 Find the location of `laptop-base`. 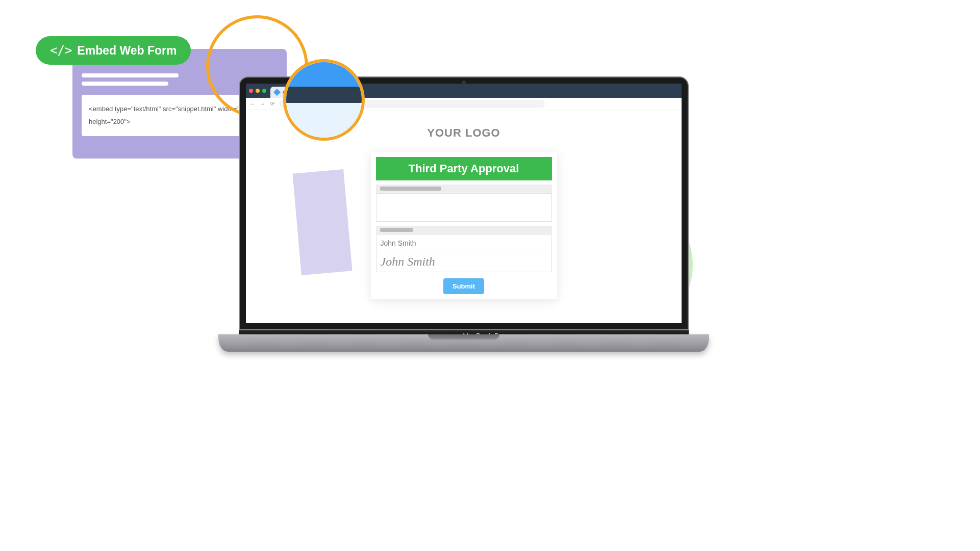

laptop-base is located at coordinates (464, 343).